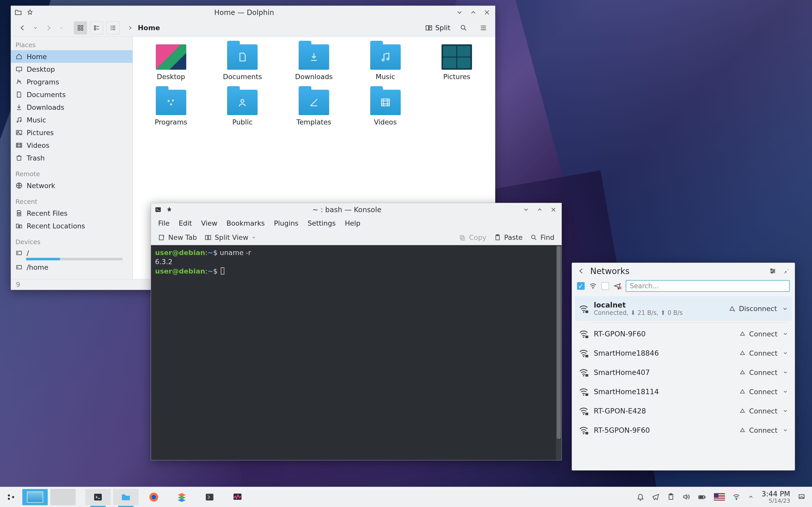  Describe the element at coordinates (72, 158) in the screenshot. I see `sidebar-item-trash: Trash` at that location.